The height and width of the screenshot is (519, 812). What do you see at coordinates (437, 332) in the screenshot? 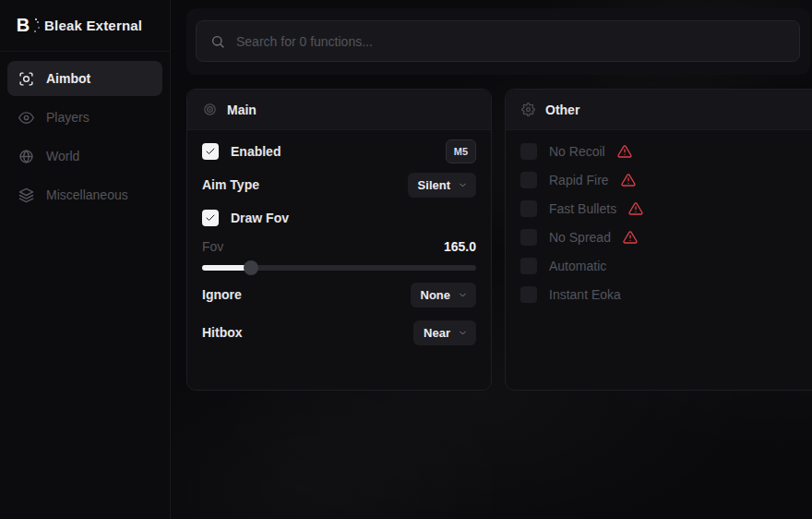
I see `hitbox-value: Near` at bounding box center [437, 332].